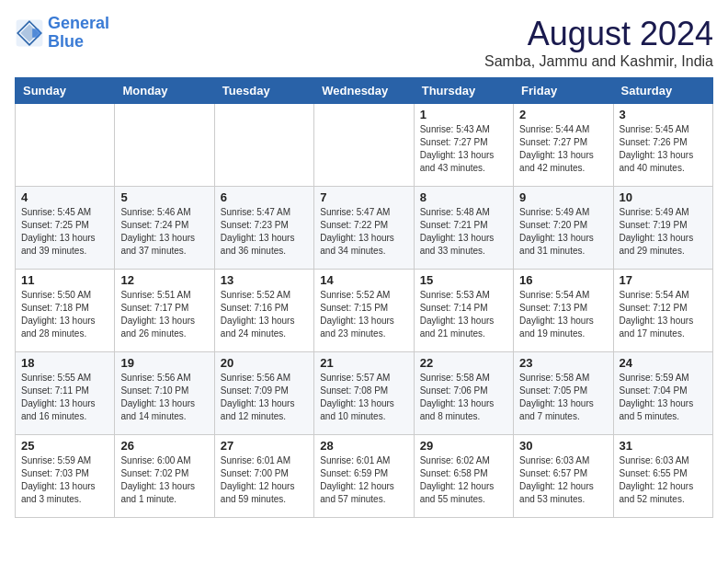 The width and height of the screenshot is (728, 563). Describe the element at coordinates (364, 42) in the screenshot. I see `page-header: General Blue August 2024 Samba, Jammu an…` at that location.